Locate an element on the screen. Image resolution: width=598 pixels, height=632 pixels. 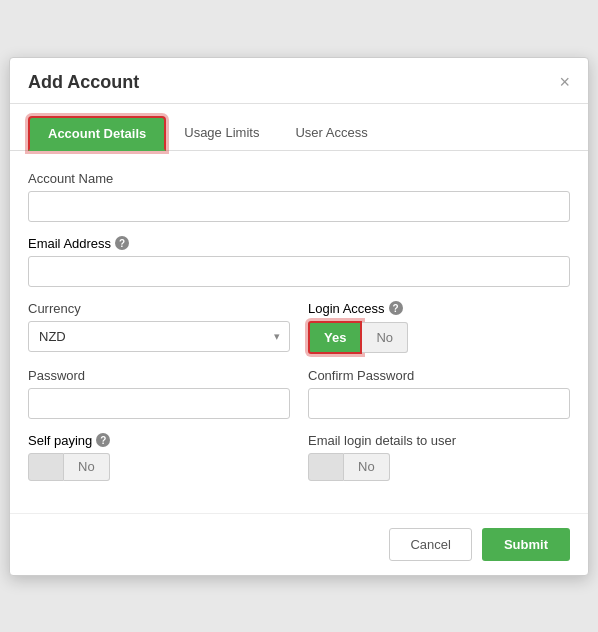
email-help-icon: ? is located at coordinates (122, 243).